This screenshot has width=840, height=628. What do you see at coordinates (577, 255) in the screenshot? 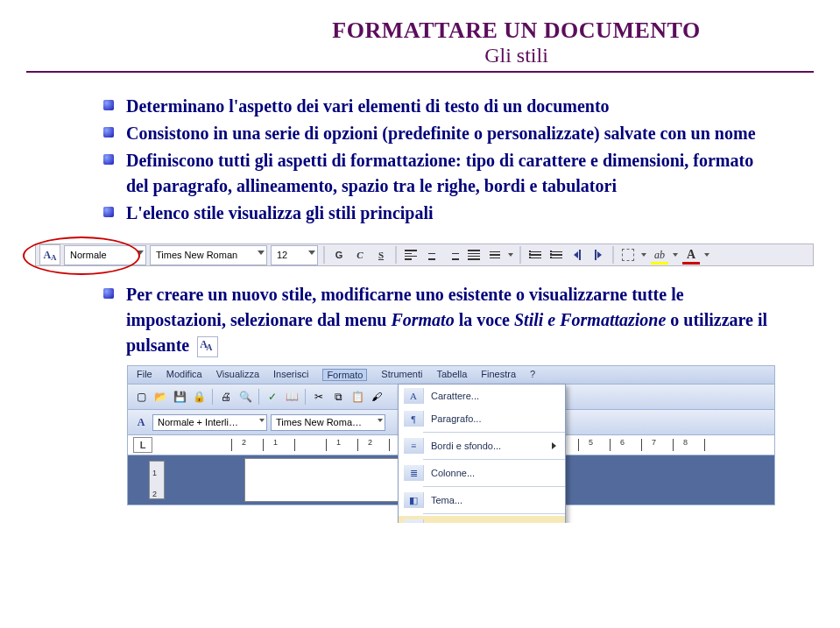
I see `decrease-indent-button` at bounding box center [577, 255].